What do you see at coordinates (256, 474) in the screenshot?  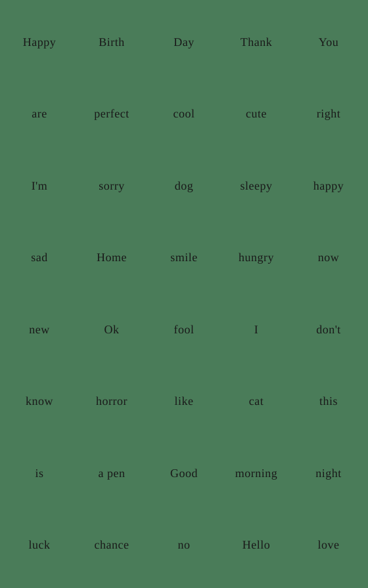 I see `word-cell: morning` at bounding box center [256, 474].